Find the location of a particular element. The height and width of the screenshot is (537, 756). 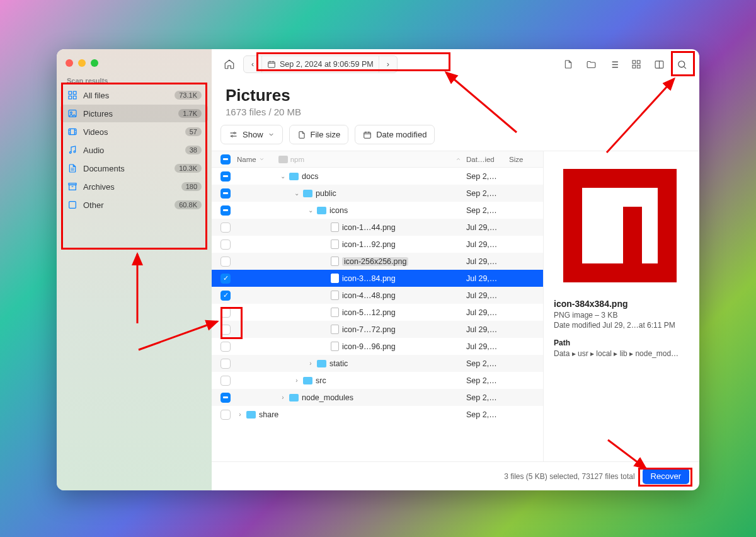

preview-kind: PNG image – 3 KB is located at coordinates (621, 315).